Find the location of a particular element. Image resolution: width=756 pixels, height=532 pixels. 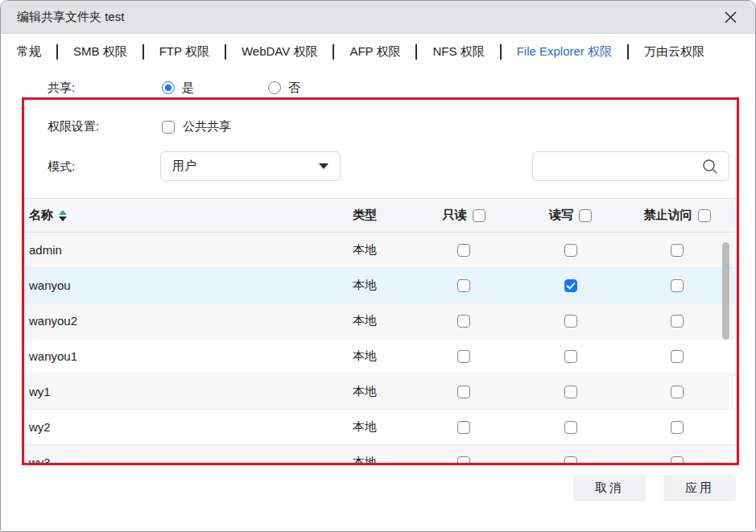

share-row: 共享: 是 否 is located at coordinates (401, 88).